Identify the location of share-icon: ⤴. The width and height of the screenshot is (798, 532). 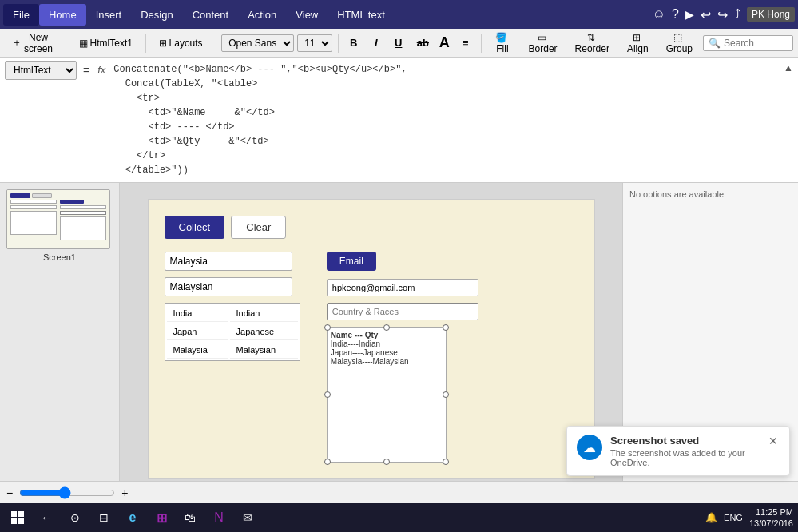
(737, 14).